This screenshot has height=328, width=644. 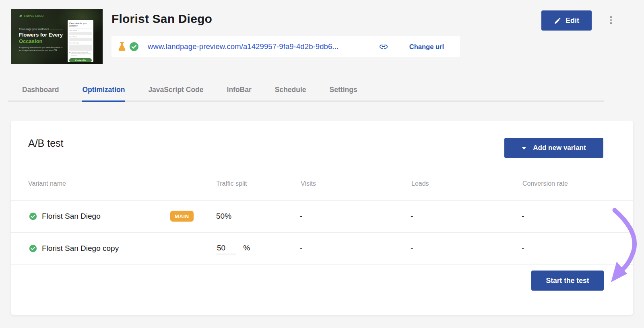 I want to click on tab-settings: Settings, so click(x=344, y=94).